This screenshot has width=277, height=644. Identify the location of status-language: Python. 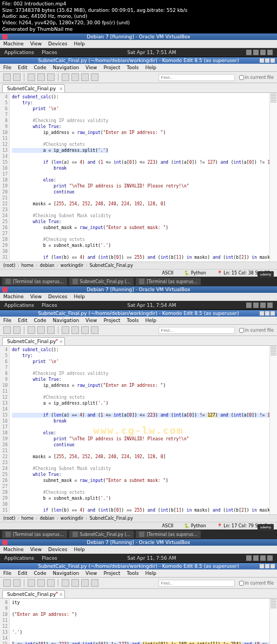
(199, 273).